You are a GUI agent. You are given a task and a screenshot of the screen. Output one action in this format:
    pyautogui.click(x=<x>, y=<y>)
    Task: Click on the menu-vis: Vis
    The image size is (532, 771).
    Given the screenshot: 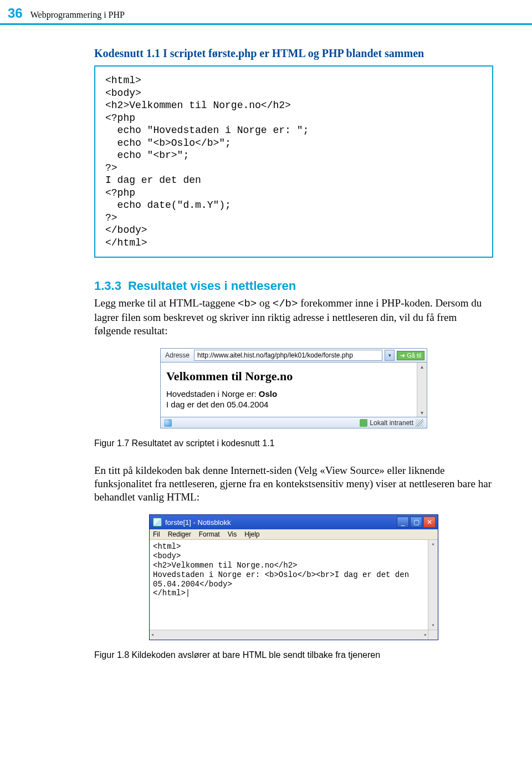 What is the action you would take?
    pyautogui.click(x=232, y=534)
    